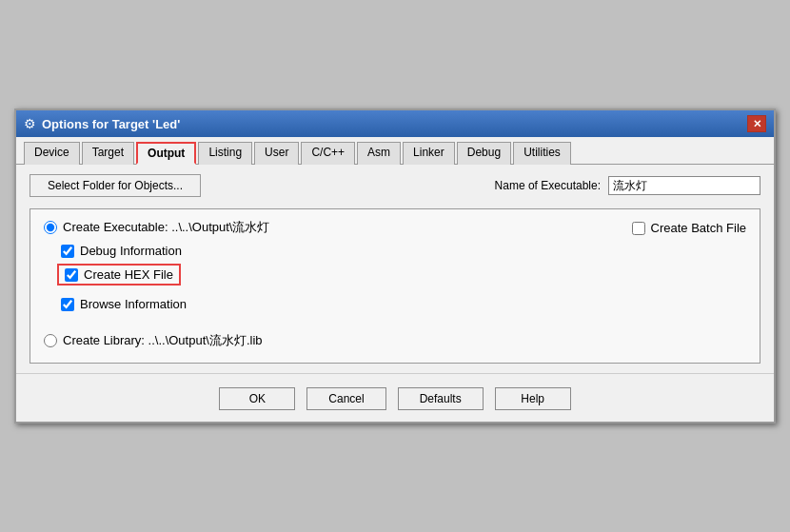  I want to click on debug-info-checkbox, so click(68, 251).